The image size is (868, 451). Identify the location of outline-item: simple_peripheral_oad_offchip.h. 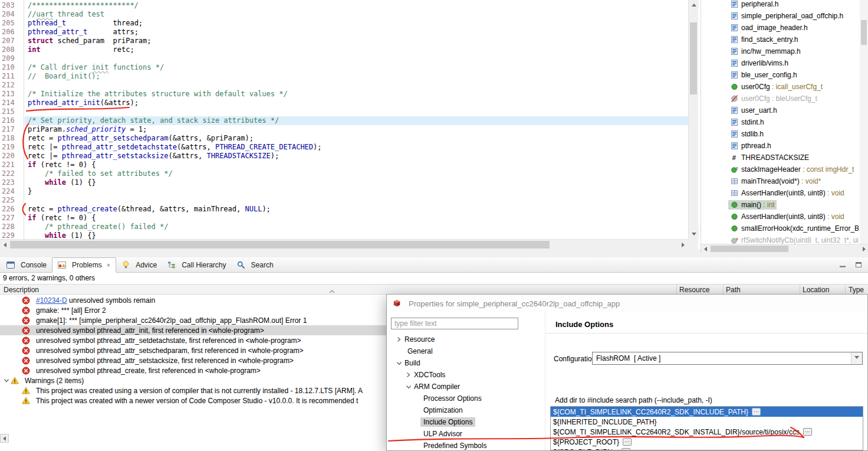
(781, 16).